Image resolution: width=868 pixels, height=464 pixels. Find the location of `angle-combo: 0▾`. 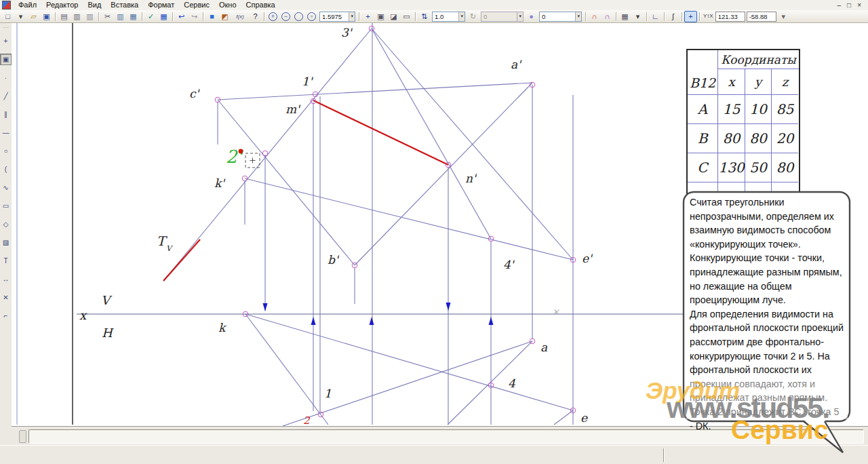

angle-combo: 0▾ is located at coordinates (502, 16).